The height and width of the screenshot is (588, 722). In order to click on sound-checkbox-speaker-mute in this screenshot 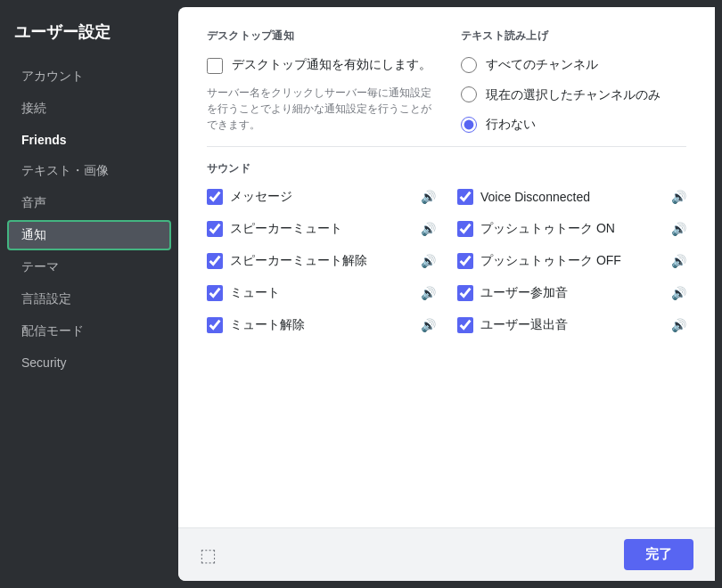, I will do `click(215, 229)`.